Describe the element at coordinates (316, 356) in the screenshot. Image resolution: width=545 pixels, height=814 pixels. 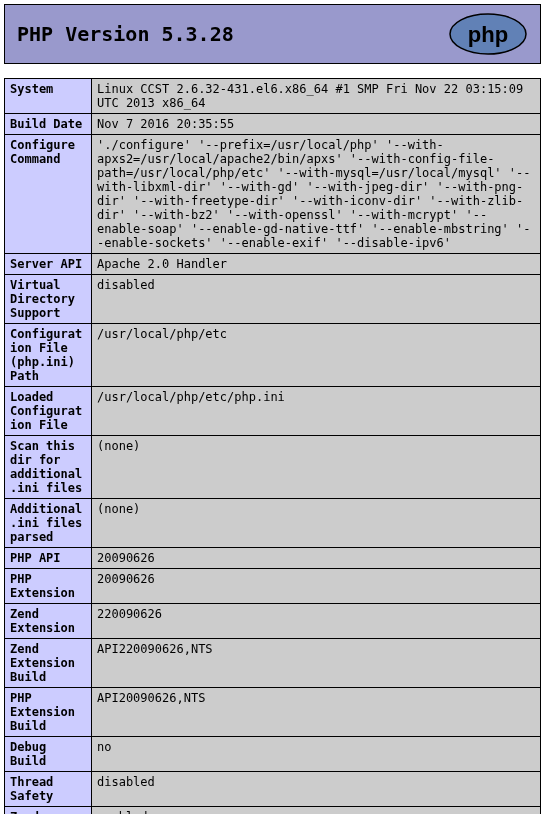
I see `row-value: /usr/local/php/etc` at that location.